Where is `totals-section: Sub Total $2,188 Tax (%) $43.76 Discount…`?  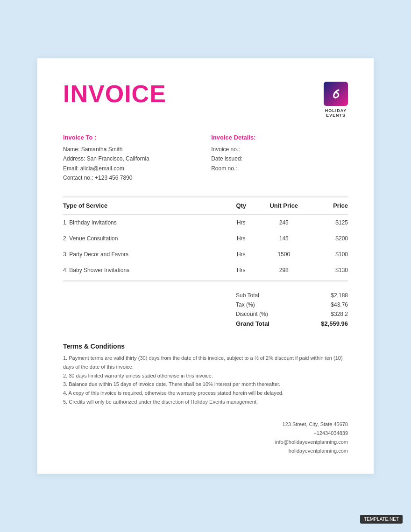 totals-section: Sub Total $2,188 Tax (%) $43.76 Discount… is located at coordinates (206, 310).